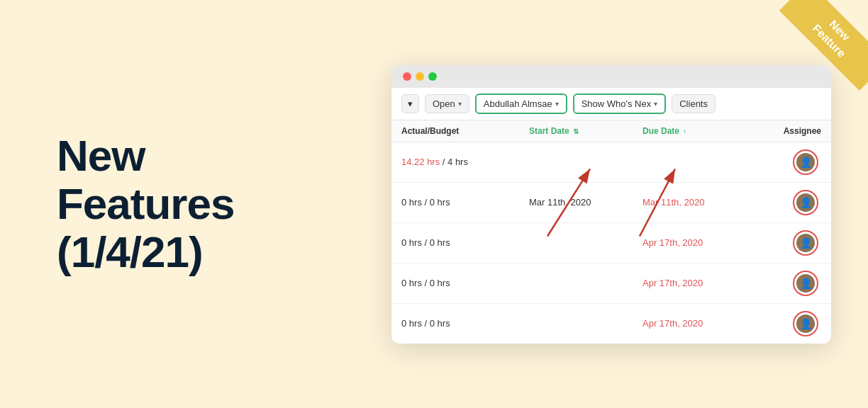 Image resolution: width=868 pixels, height=408 pixels. I want to click on minimize-dot, so click(420, 76).